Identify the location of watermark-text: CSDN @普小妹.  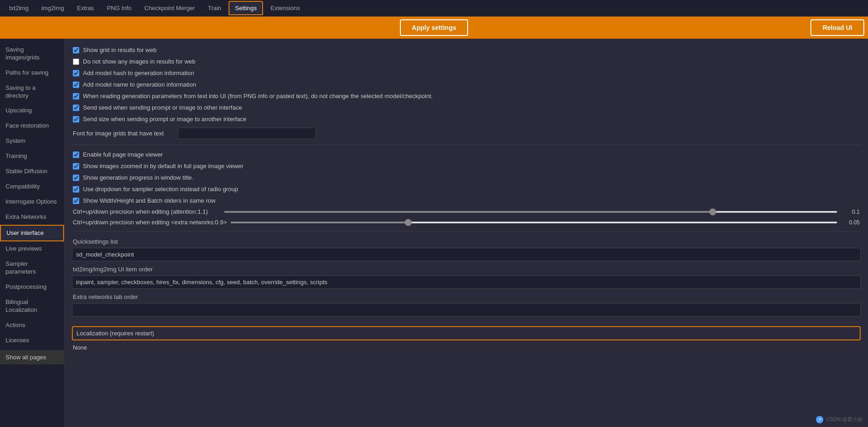
(845, 419).